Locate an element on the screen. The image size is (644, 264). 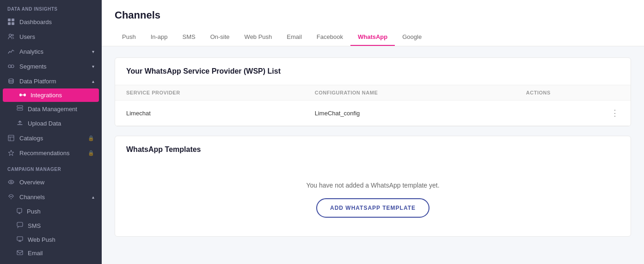
sidebar-item-channels: Channels ▴ is located at coordinates (51, 197).